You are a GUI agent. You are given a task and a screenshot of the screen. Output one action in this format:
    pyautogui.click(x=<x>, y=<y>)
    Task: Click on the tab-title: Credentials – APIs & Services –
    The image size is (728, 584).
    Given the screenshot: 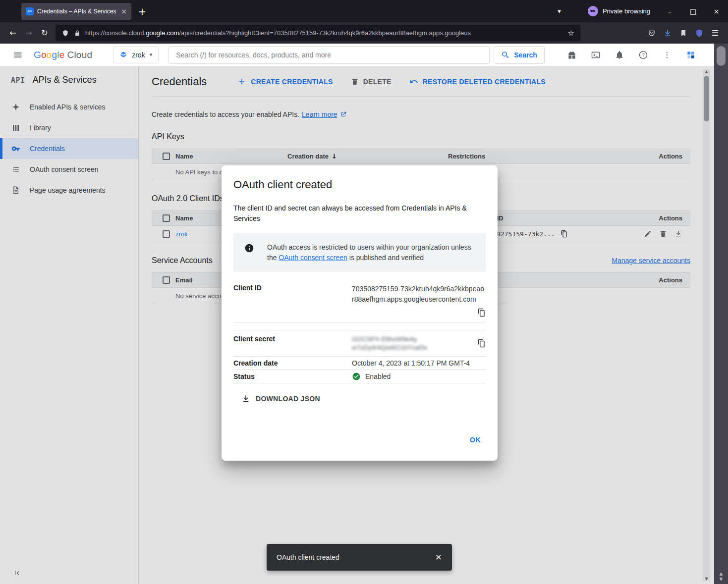 What is the action you would take?
    pyautogui.click(x=77, y=11)
    